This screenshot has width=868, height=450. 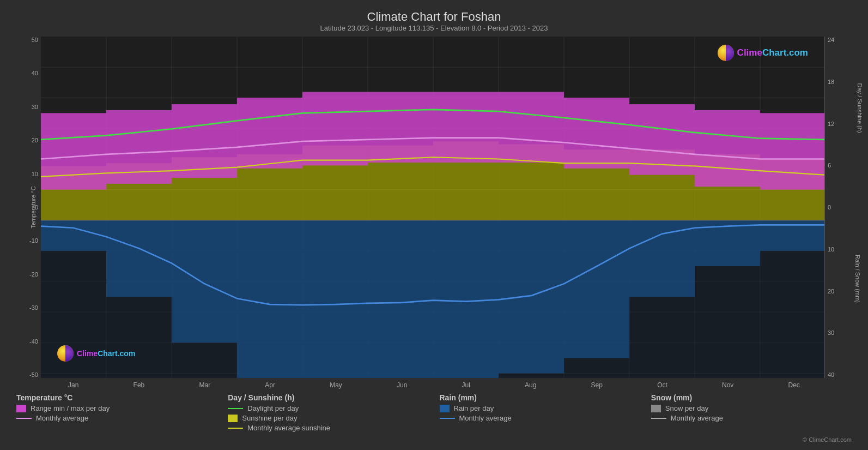 I want to click on logo-bottom: ClimeChart.com, so click(x=96, y=353).